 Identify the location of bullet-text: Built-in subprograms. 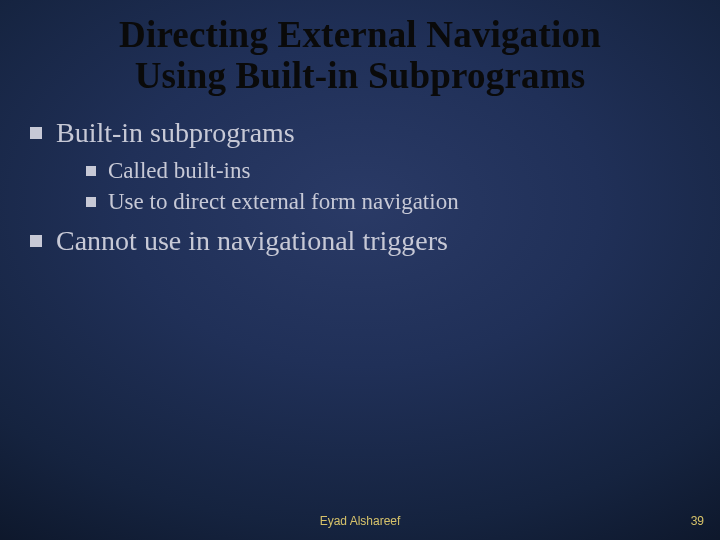
(176, 132).